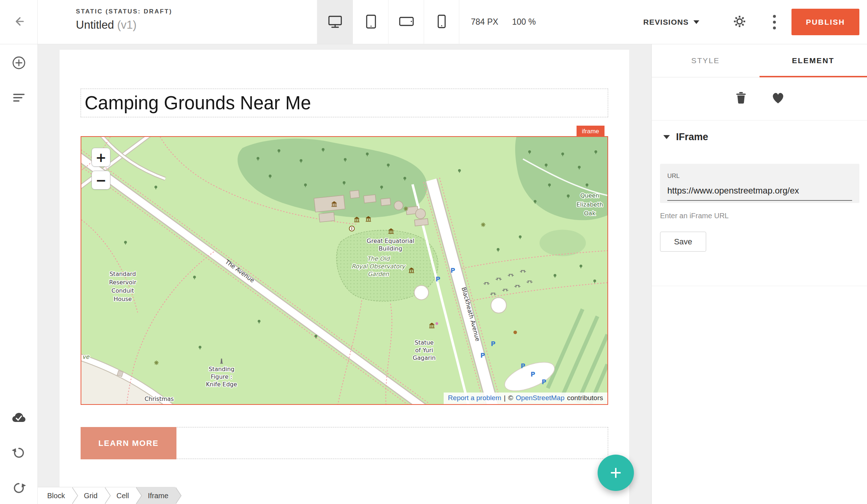  I want to click on map-zoom-in-button: +, so click(101, 157).